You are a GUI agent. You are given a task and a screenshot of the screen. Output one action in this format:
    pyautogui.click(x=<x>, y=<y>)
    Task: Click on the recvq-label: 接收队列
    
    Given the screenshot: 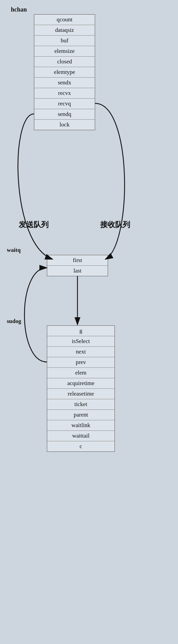 What is the action you would take?
    pyautogui.click(x=115, y=225)
    